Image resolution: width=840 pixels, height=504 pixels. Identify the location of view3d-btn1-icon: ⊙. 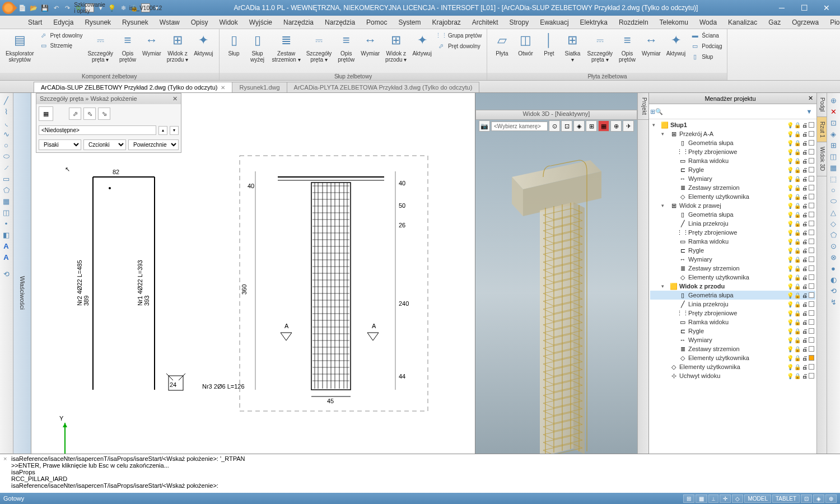
(554, 126).